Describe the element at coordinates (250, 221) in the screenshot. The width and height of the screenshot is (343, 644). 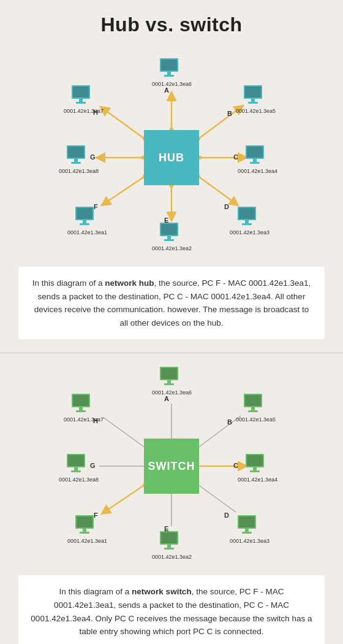
I see `hub-pc-d: 0001.42e1.3ea3` at that location.